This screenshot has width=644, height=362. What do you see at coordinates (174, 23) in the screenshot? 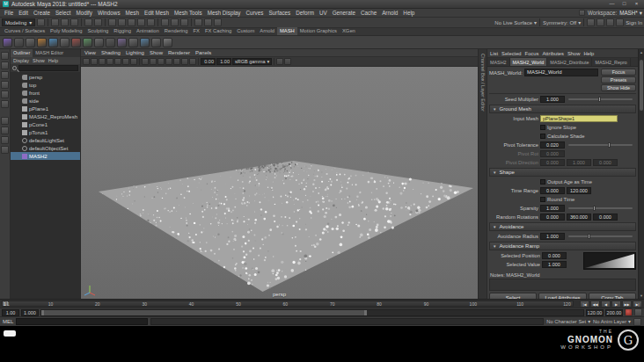
I see `output-connections-icon` at bounding box center [174, 23].